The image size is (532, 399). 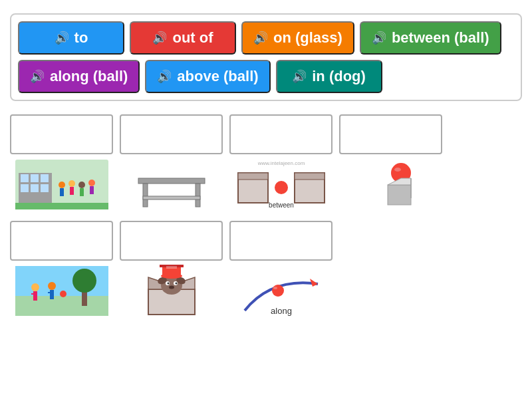 I want to click on btn-on-glass-label: on (glass), so click(x=308, y=38).